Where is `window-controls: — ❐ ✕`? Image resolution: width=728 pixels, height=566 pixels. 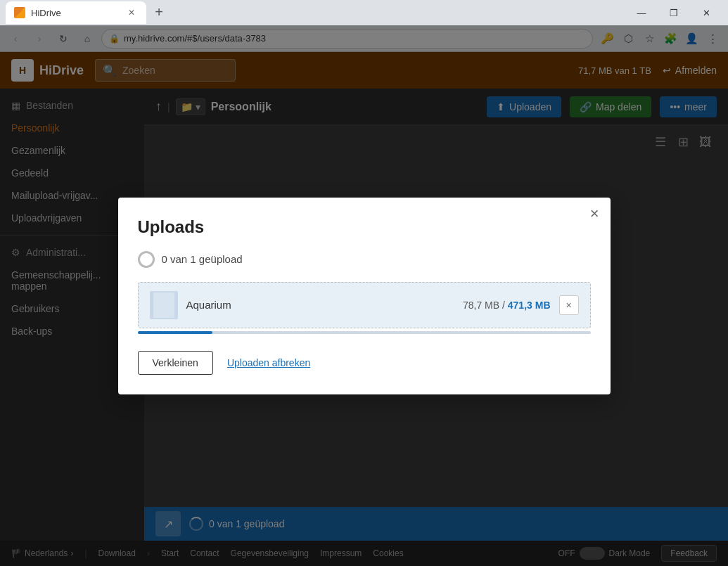 window-controls: — ❐ ✕ is located at coordinates (674, 13).